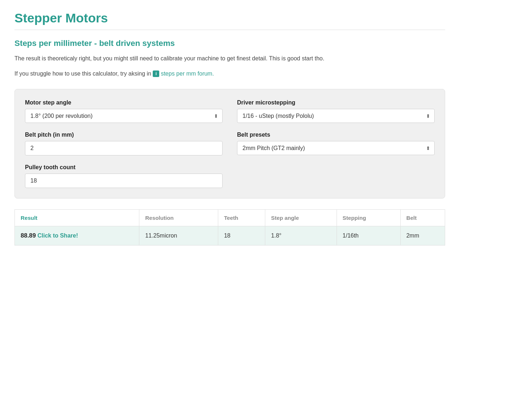 This screenshot has height=410, width=532. I want to click on col-result: Result, so click(77, 218).